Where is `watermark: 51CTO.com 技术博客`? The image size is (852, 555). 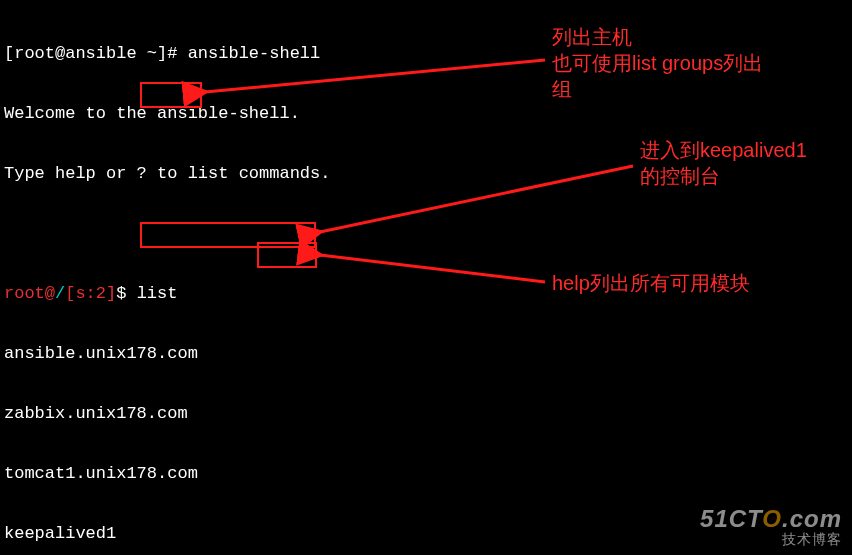 watermark: 51CTO.com 技术博客 is located at coordinates (771, 529).